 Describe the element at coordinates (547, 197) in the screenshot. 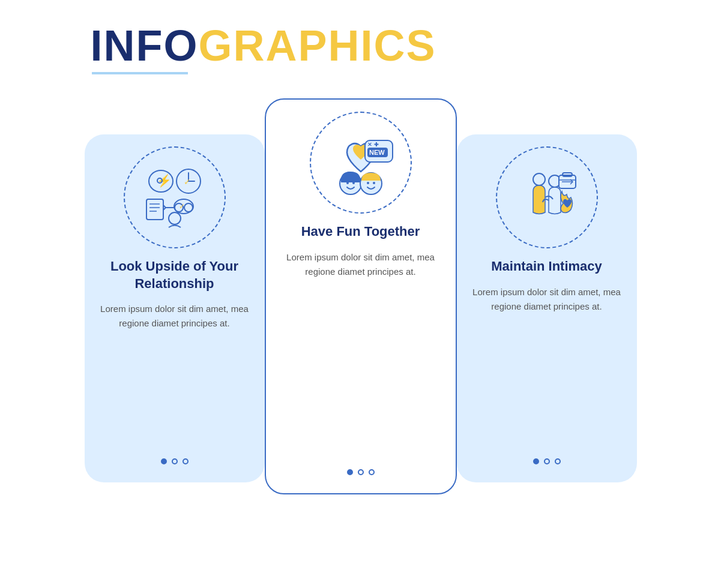

I see `card3-icon-circle` at that location.